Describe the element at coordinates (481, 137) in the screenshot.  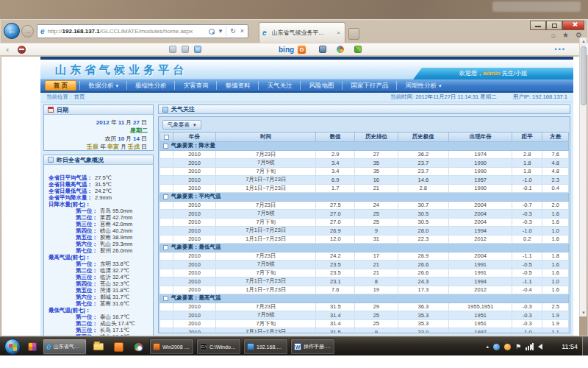
I see `column-header: 出现年份` at that location.